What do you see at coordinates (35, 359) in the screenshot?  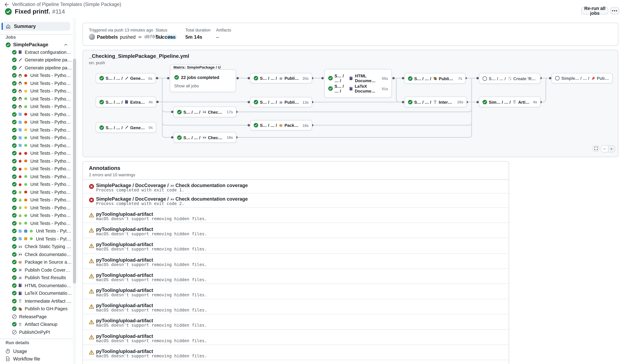 I see `sidebar-item-workflow-file: Workflow file` at bounding box center [35, 359].